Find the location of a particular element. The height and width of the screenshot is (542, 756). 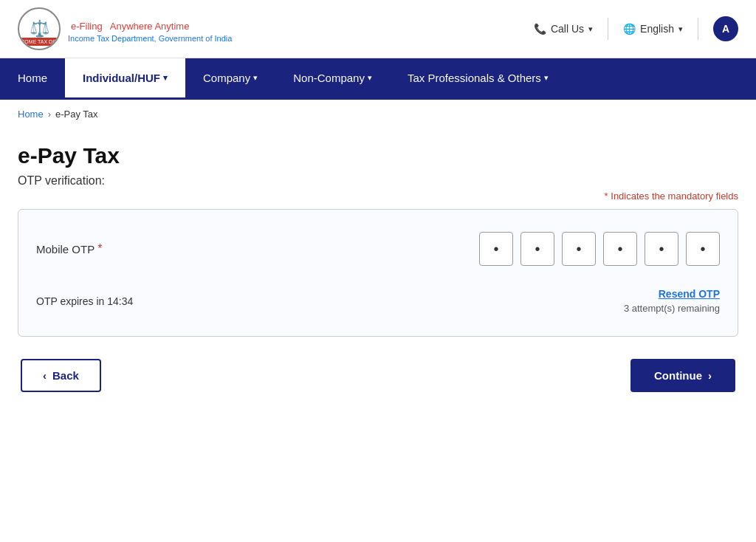

call-us-button: 📞 Call Us ▾ is located at coordinates (563, 29).